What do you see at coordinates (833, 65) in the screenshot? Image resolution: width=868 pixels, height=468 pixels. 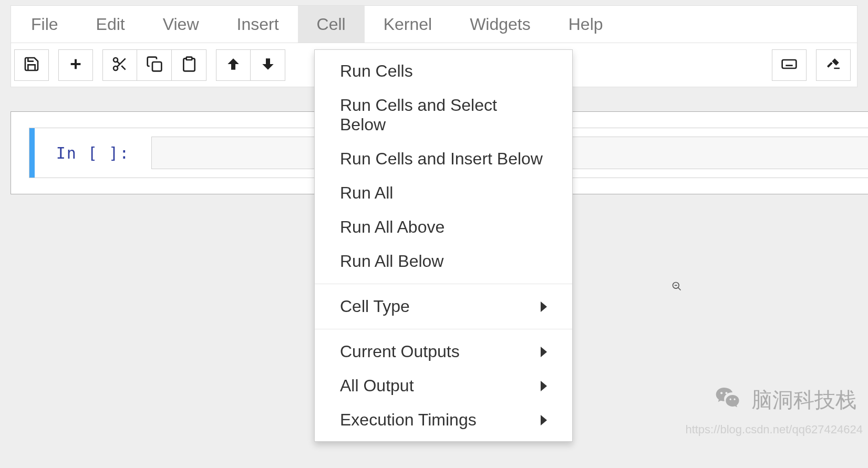 I see `gavel-button` at bounding box center [833, 65].